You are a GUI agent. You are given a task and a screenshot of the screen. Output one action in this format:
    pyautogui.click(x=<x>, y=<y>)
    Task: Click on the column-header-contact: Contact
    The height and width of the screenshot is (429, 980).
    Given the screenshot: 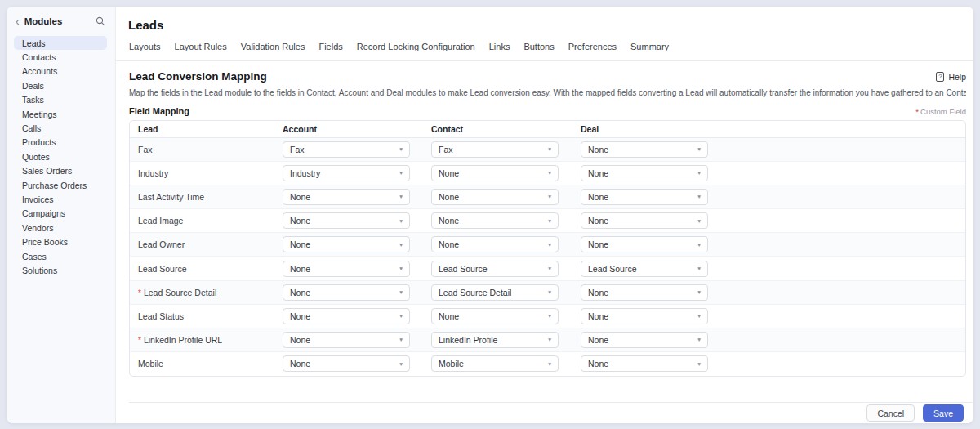 What is the action you would take?
    pyautogui.click(x=506, y=129)
    